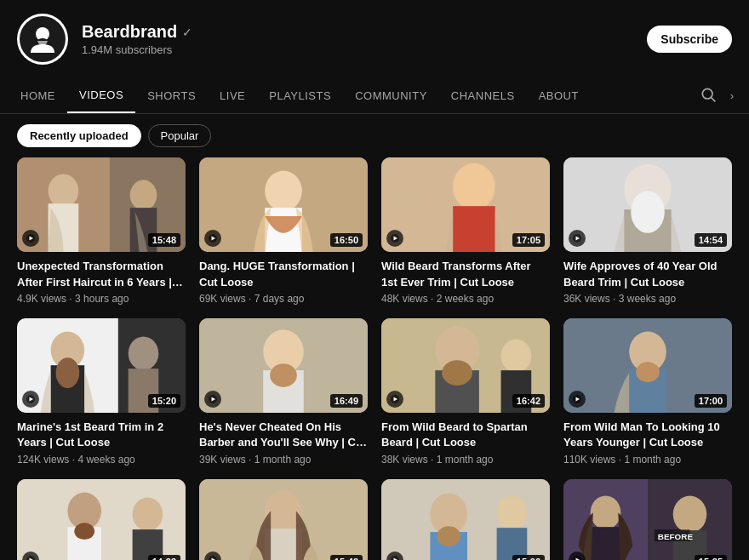 Image resolution: width=749 pixels, height=560 pixels. What do you see at coordinates (283, 439) in the screenshot?
I see `video-info-6: He's Never Cheated On His Barber and You…` at bounding box center [283, 439].